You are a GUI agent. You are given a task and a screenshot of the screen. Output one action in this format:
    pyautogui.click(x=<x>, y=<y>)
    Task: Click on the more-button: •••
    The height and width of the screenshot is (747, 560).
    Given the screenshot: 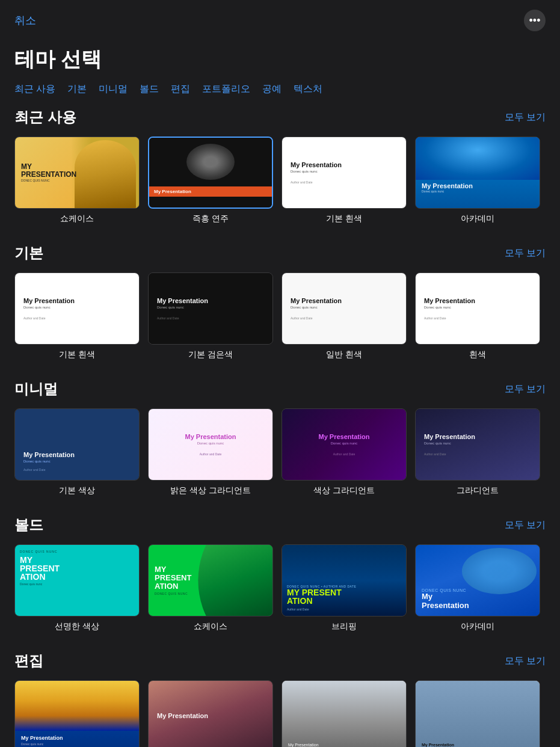 What is the action you would take?
    pyautogui.click(x=535, y=20)
    